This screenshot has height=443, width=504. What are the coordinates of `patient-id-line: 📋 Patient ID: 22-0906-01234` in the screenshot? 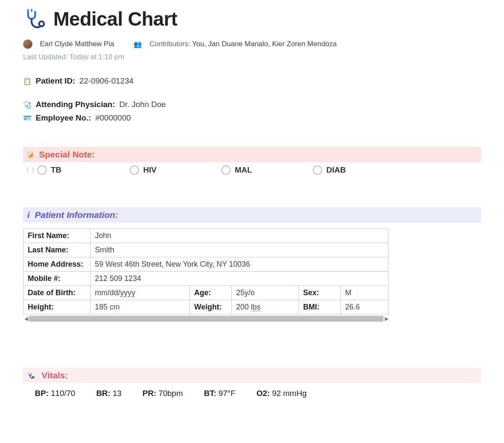 It's located at (252, 81).